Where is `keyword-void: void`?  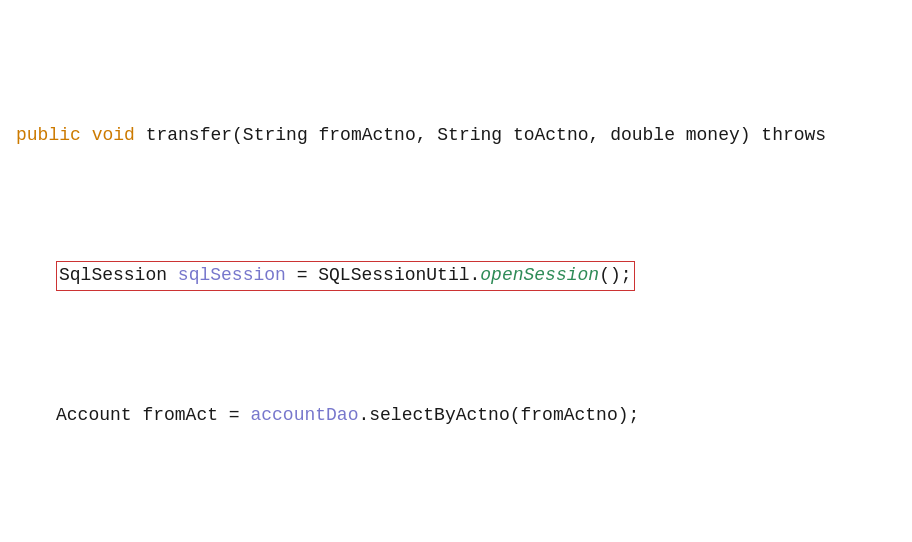 keyword-void: void is located at coordinates (114, 135).